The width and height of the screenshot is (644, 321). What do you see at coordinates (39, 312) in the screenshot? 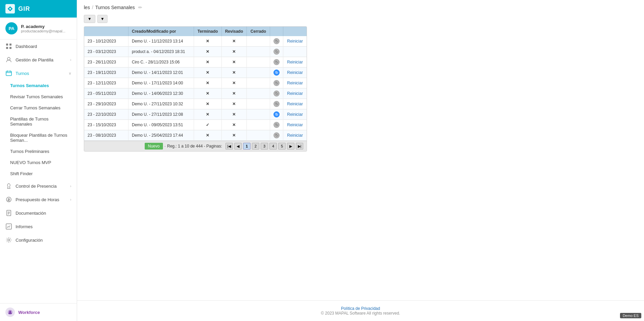
I see `sidebar-footer-workforce: Workforce` at bounding box center [39, 312].